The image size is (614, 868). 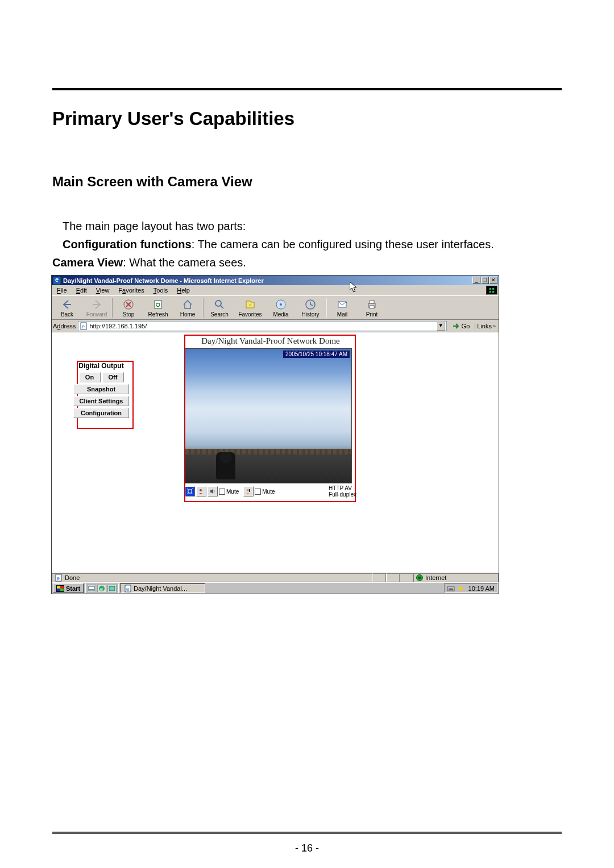 What do you see at coordinates (275, 290) in the screenshot?
I see `menubar: FileEditViewFavoritesToolsHelp` at bounding box center [275, 290].